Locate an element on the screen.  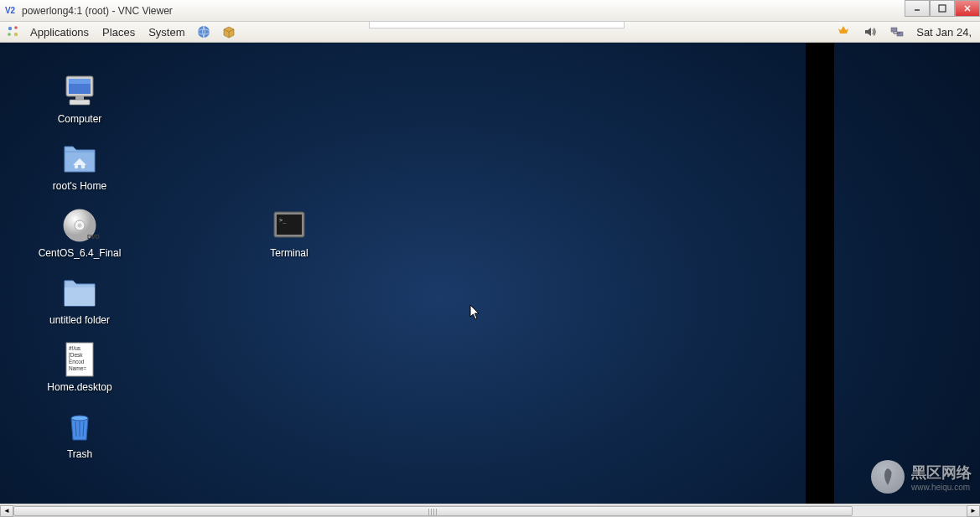
terminal-icon: >_ is located at coordinates (289, 225).